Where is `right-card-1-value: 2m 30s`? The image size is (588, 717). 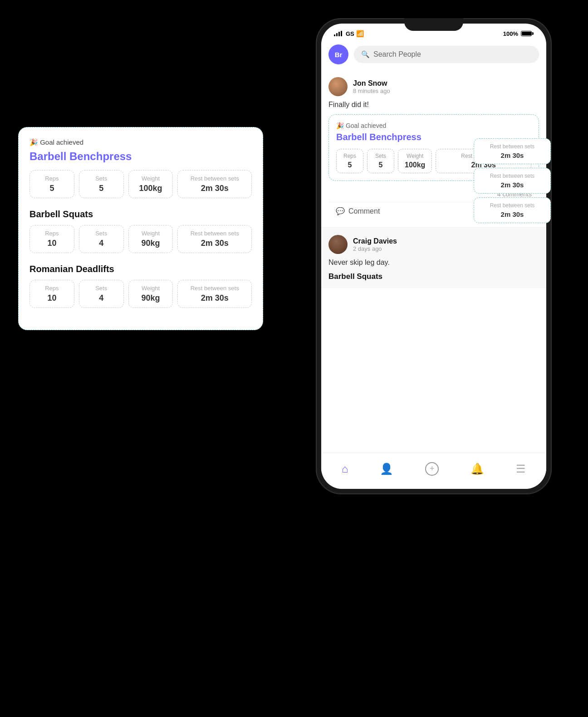
right-card-1-value: 2m 30s is located at coordinates (512, 155).